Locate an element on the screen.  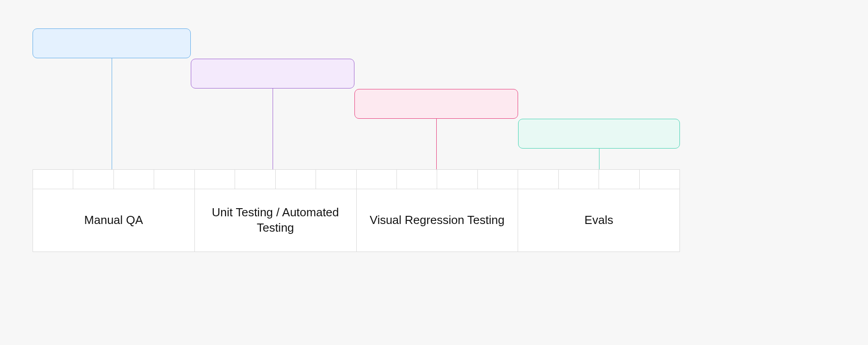
stage-table-body: Manual QA Unit Testing / Automated Testi… is located at coordinates (356, 220).